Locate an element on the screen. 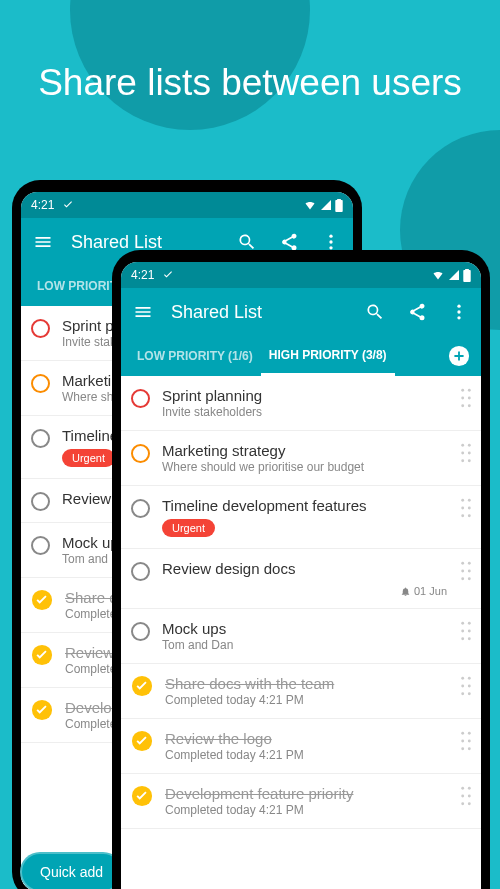 The image size is (500, 889). add-tab-icon is located at coordinates (459, 356).